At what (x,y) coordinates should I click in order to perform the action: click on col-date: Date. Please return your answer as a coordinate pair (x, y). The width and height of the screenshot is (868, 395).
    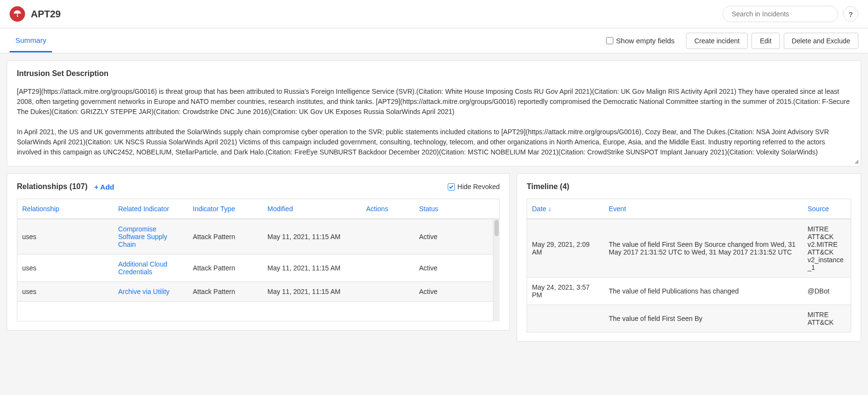
    Looking at the image, I should click on (566, 209).